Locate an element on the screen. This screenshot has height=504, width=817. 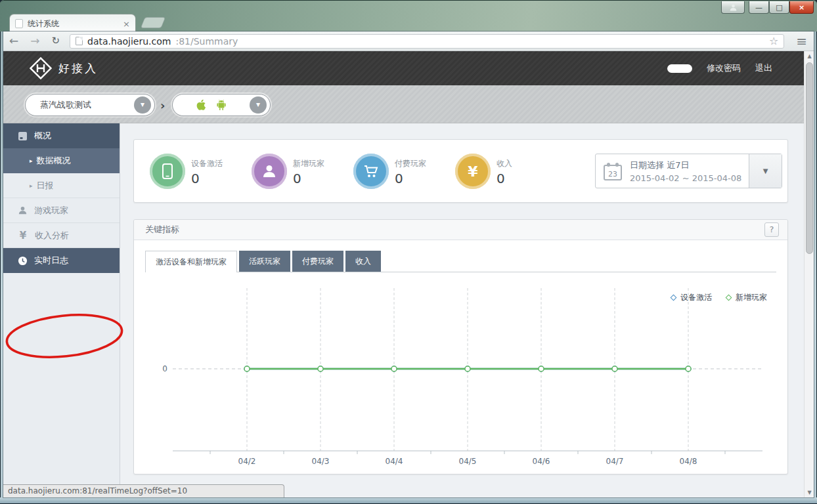
close-button: × is located at coordinates (801, 8).